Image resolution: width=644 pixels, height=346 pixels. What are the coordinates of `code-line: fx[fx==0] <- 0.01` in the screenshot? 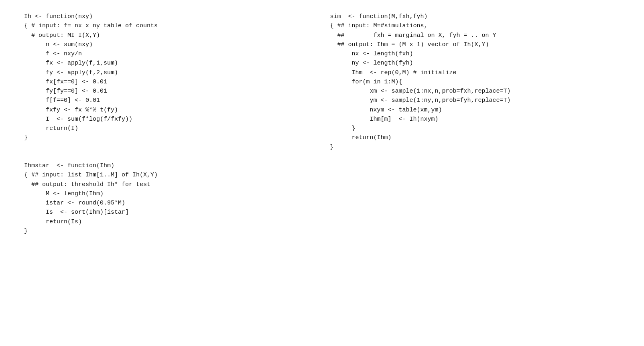 It's located at (169, 82).